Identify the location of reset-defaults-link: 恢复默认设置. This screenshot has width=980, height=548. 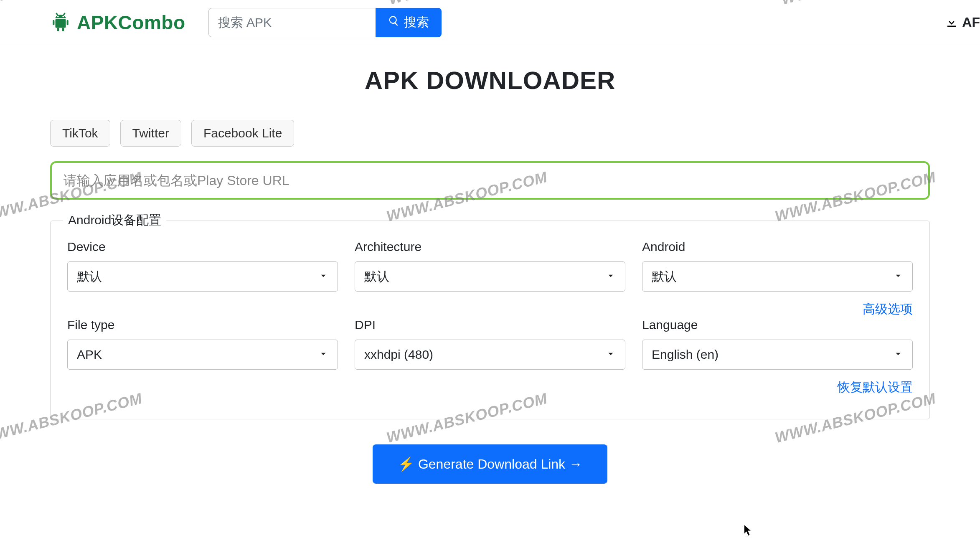
(875, 388).